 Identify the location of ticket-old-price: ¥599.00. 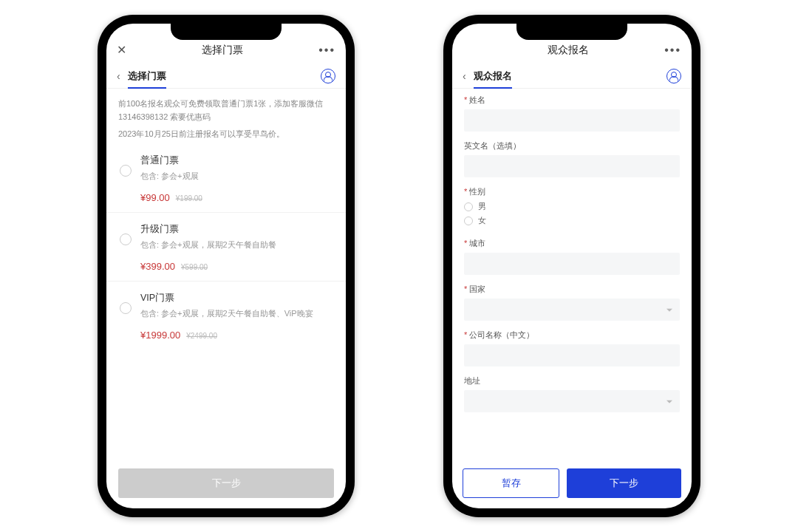
(194, 267).